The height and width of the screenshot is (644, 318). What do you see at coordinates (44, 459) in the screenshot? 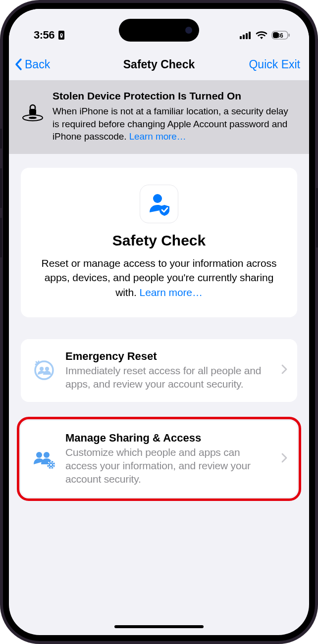
I see `manage-sharing-icon` at bounding box center [44, 459].